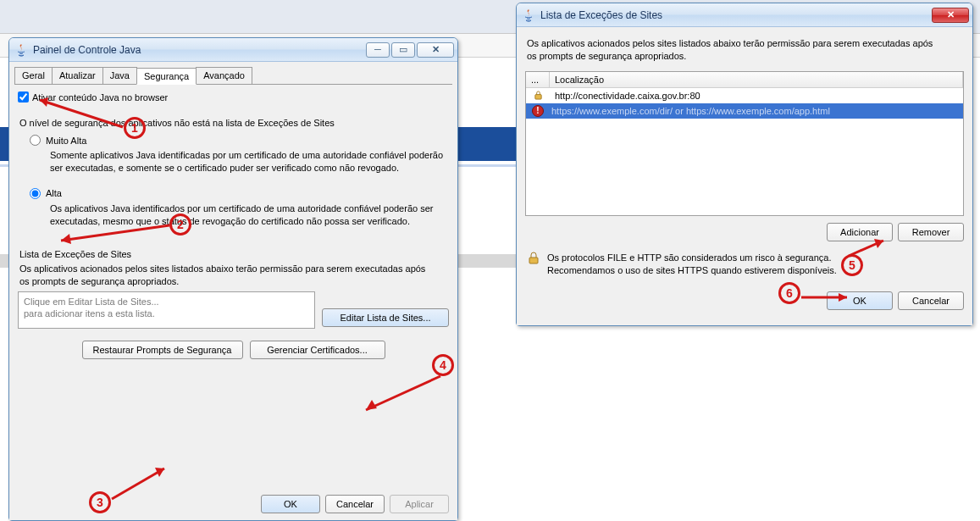 The height and width of the screenshot is (521, 980). I want to click on dialog-info-text: Os aplicativos acionados pelos sites lis…, so click(730, 50).